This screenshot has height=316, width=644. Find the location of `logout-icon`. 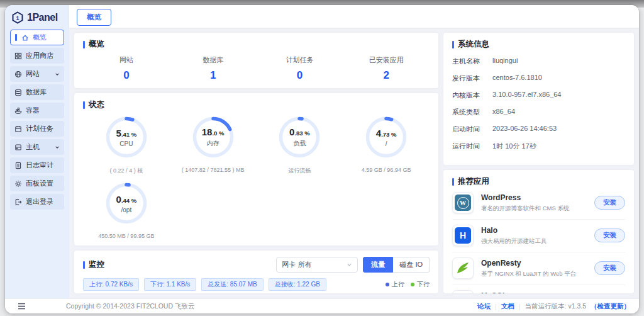

logout-icon is located at coordinates (18, 202).